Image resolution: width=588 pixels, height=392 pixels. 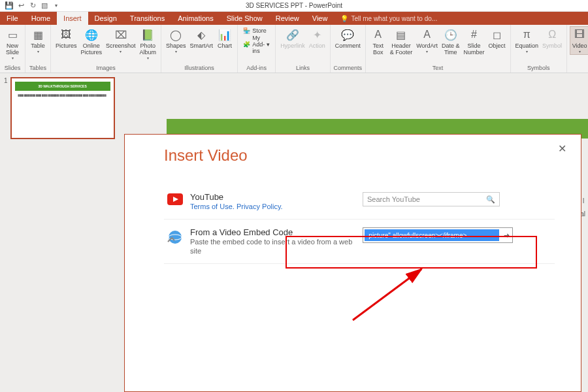 What do you see at coordinates (225, 35) in the screenshot?
I see `chart-icon: 📊` at bounding box center [225, 35].